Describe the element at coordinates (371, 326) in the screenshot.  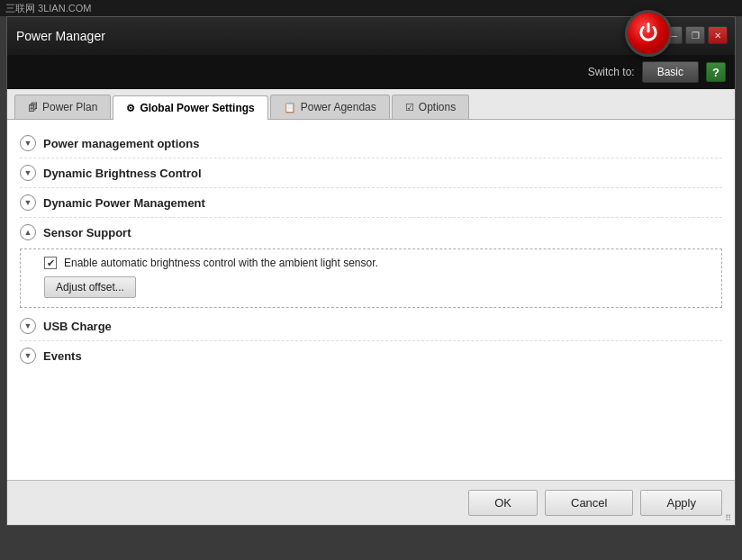
I see `section-usb-charge: ▼ USB Charge` at that location.